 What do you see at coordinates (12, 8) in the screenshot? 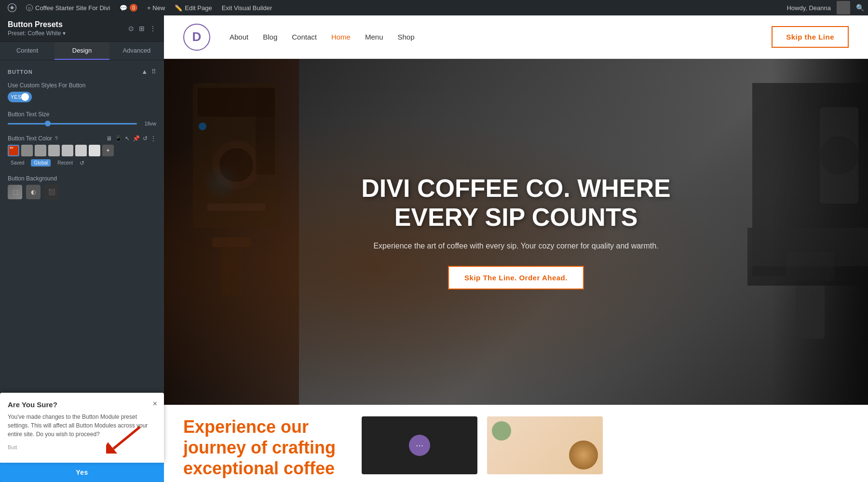
I see `wp-logo-item` at bounding box center [12, 8].